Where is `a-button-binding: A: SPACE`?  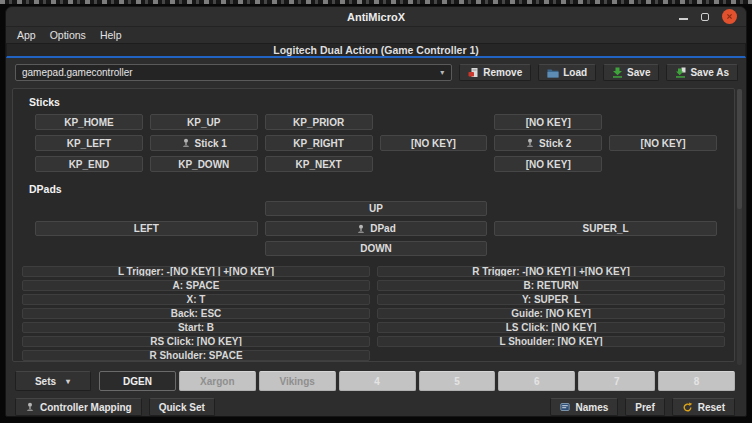
a-button-binding: A: SPACE is located at coordinates (196, 286).